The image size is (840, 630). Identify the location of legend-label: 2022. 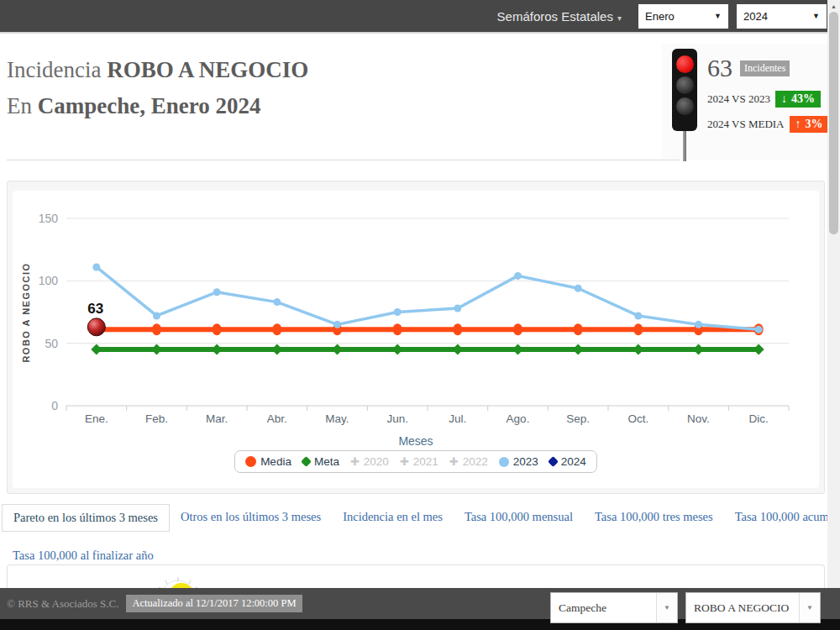
(475, 462).